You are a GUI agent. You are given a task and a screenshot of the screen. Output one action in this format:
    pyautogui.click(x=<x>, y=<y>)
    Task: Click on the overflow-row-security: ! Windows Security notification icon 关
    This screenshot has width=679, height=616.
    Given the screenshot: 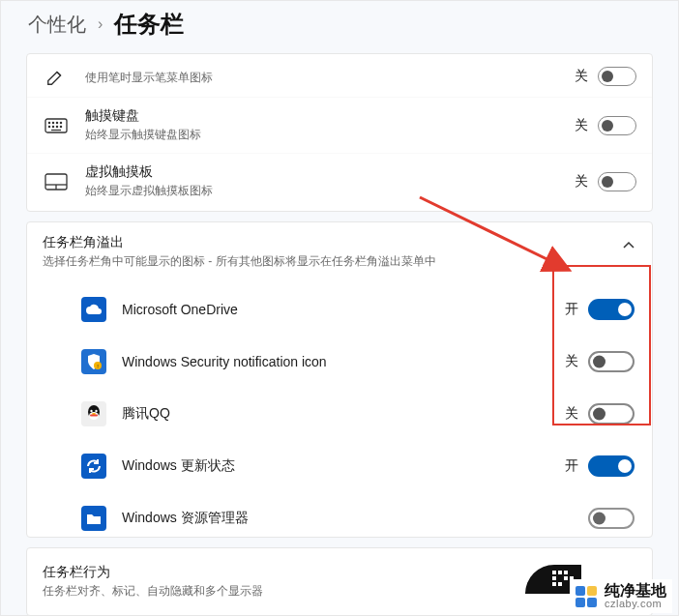 What is the action you would take?
    pyautogui.click(x=340, y=362)
    